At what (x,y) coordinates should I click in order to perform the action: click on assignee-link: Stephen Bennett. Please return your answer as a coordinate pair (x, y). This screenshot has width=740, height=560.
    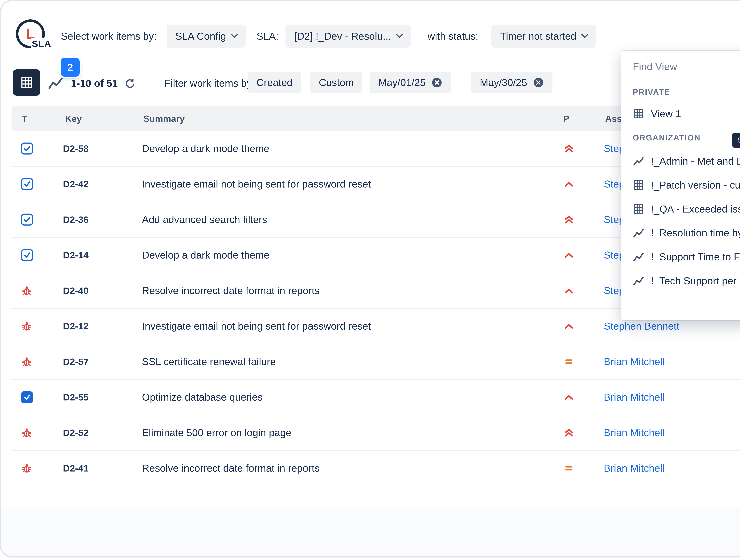
    Looking at the image, I should click on (664, 326).